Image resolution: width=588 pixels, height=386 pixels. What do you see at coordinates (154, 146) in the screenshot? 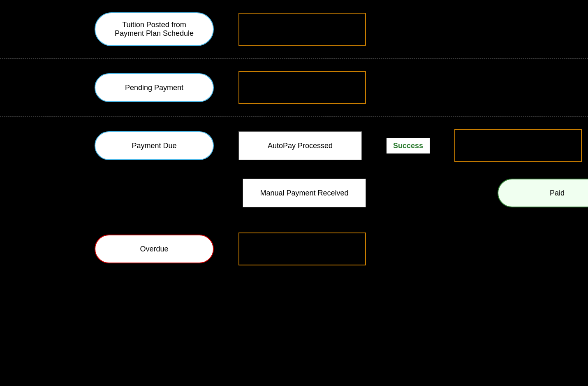
I see `pill-payment-due-label: Payment Due` at bounding box center [154, 146].